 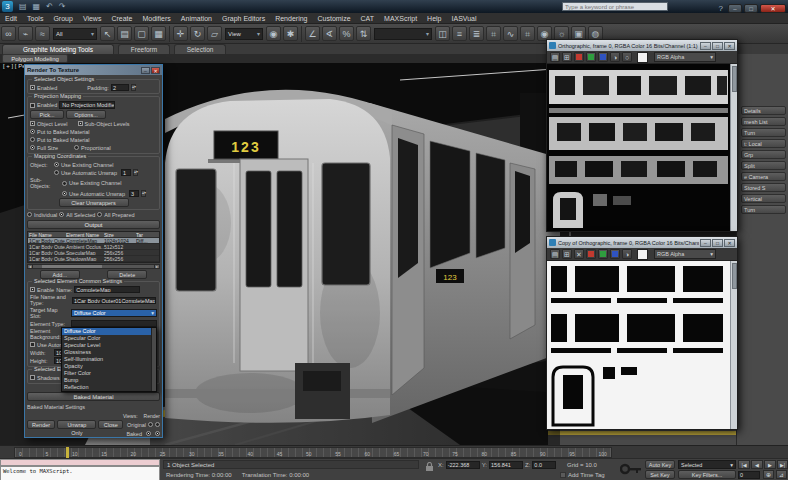 I want to click on app-logo-icon: 3, so click(x=8, y=6).